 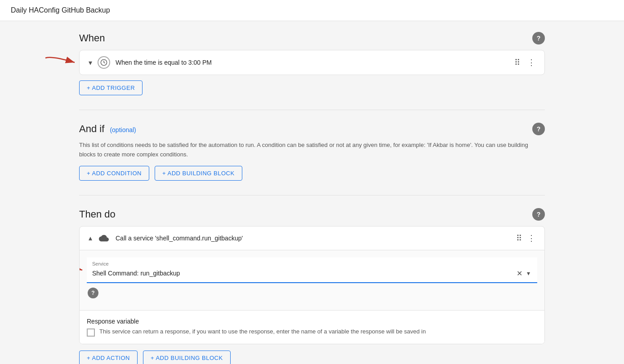 What do you see at coordinates (312, 321) in the screenshot?
I see `response-variable-title: Response variable` at bounding box center [312, 321].